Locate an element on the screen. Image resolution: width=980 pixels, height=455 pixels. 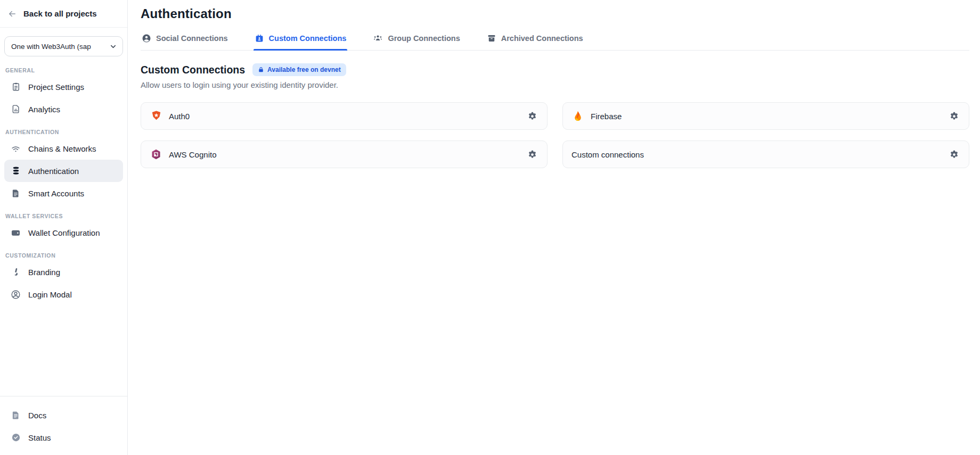
auth0-logo is located at coordinates (156, 116).